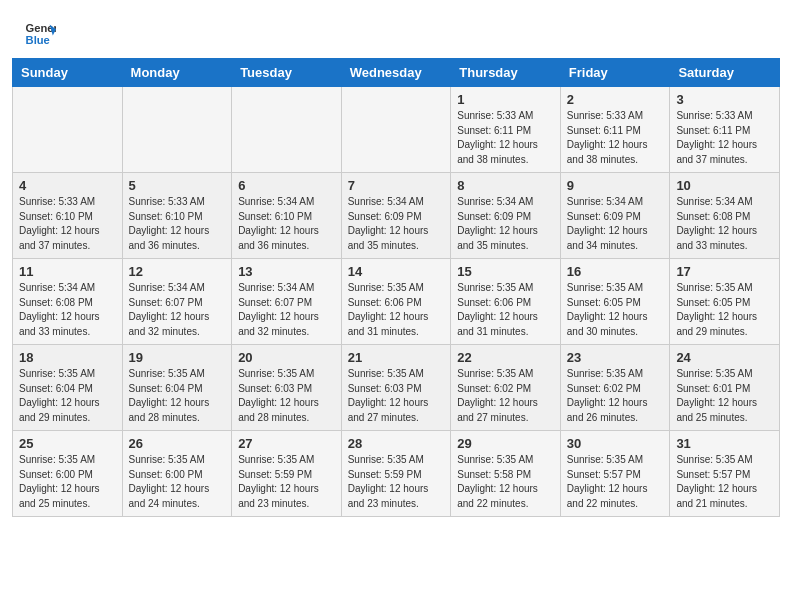  I want to click on day-info: Sunrise: 5:34 AM Sunset: 6:10 PM Dayligh…, so click(286, 224).